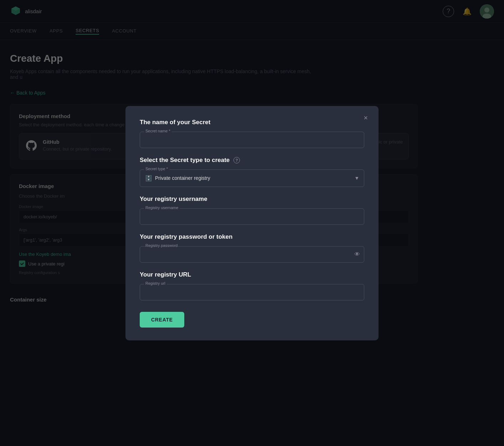  Describe the element at coordinates (155, 283) in the screenshot. I see `registry-url-label: Registry url` at that location.